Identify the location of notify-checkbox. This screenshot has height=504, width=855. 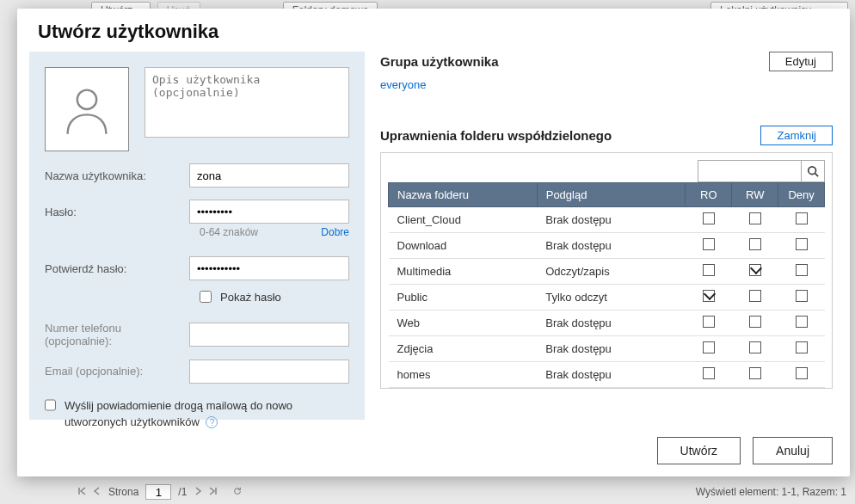
(50, 405).